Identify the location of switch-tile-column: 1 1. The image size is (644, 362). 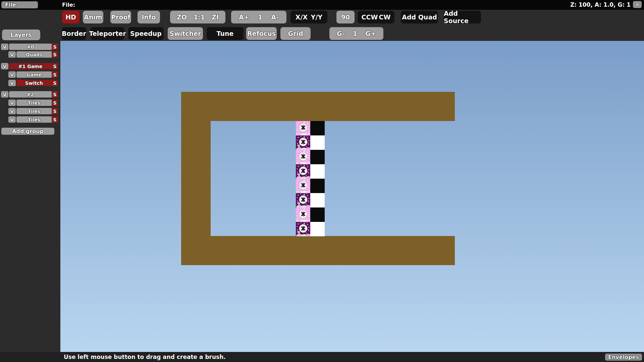
(303, 179).